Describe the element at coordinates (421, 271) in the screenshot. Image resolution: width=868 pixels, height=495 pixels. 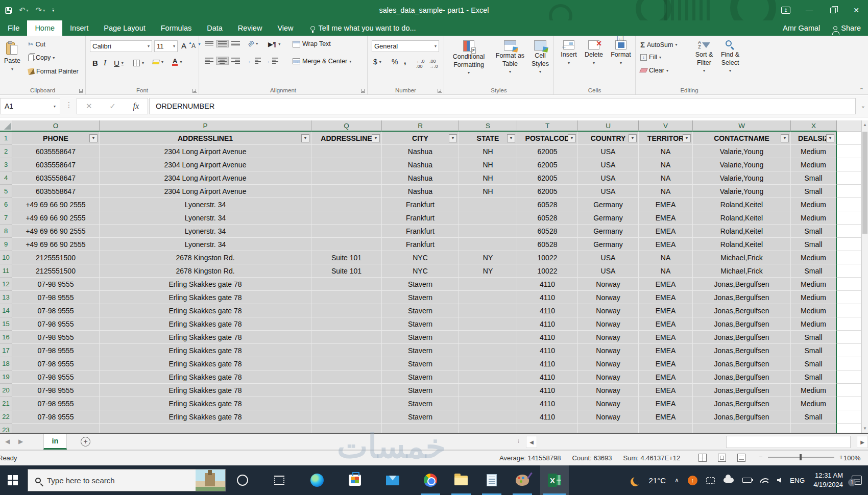
I see `cell: NYC` at that location.